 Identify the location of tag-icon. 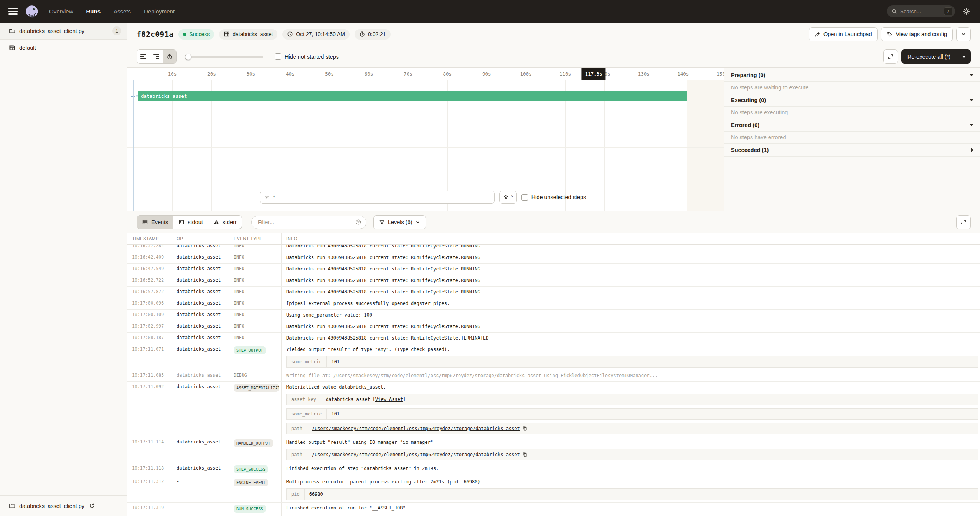
(889, 35).